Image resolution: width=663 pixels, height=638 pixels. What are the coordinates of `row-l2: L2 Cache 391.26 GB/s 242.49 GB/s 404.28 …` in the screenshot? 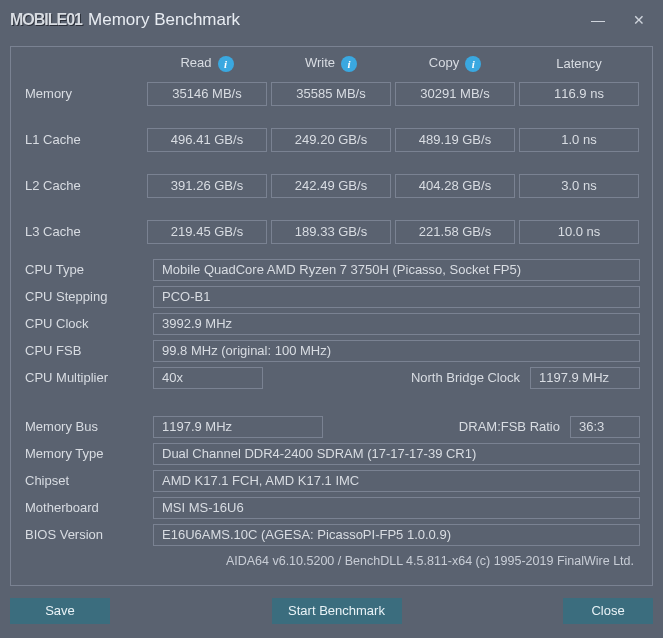 It's located at (332, 186).